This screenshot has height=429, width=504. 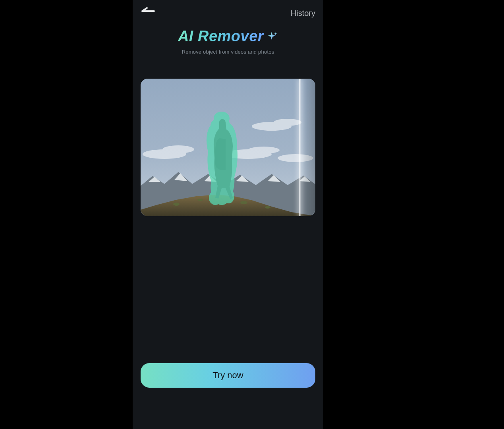 I want to click on top-bar: History, so click(x=228, y=13).